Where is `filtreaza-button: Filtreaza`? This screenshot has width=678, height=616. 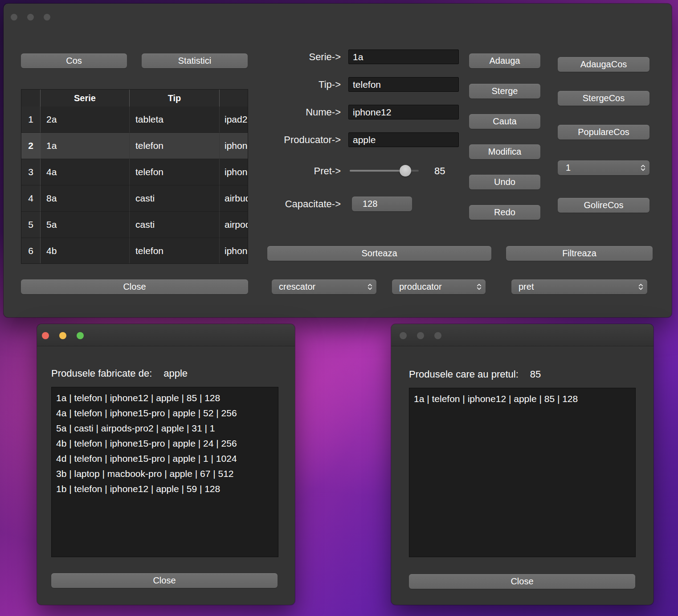 filtreaza-button: Filtreaza is located at coordinates (579, 253).